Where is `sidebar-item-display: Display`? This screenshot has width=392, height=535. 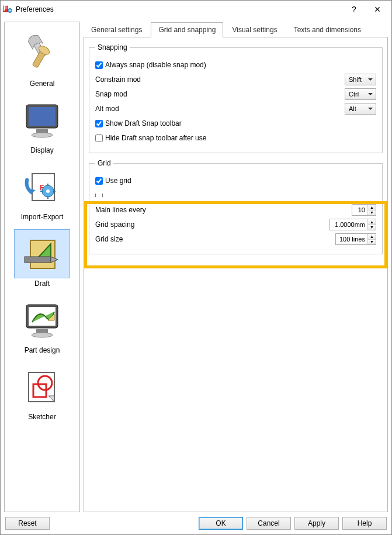 sidebar-item-display: Display is located at coordinates (42, 125).